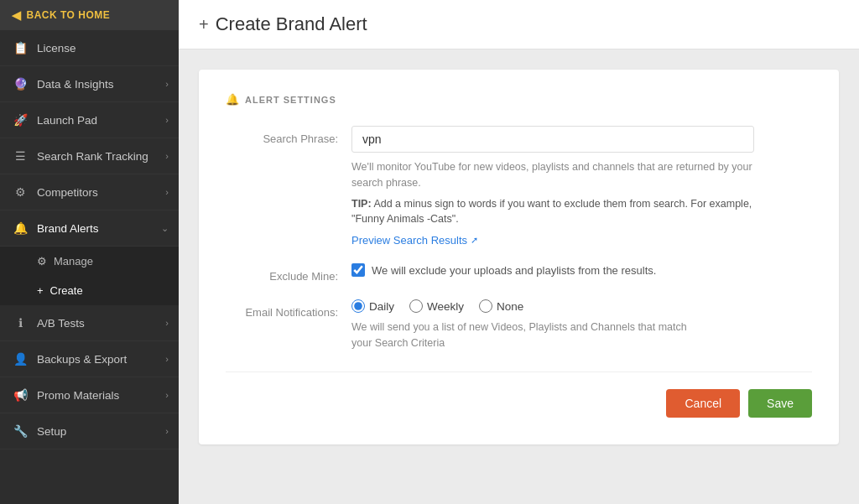 This screenshot has height=504, width=859. Describe the element at coordinates (89, 84) in the screenshot. I see `sidebar-item-data-insights: 🔮 Data & Insights ›` at that location.